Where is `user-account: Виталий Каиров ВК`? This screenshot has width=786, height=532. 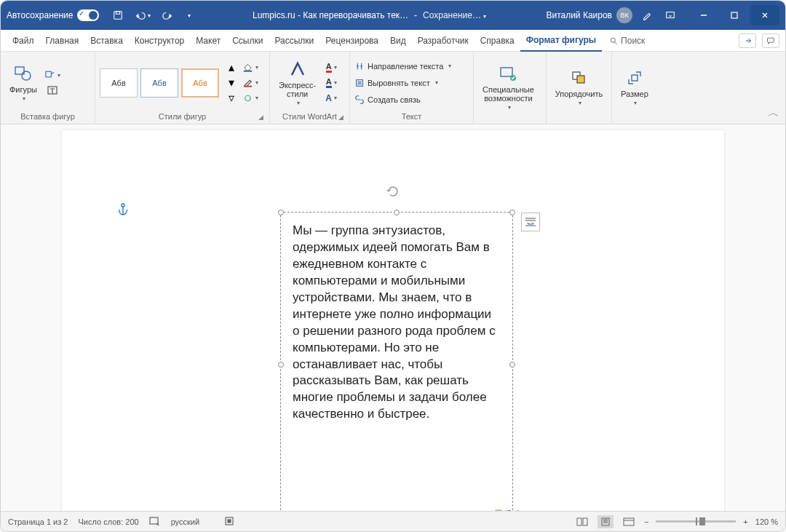 user-account: Виталий Каиров ВК is located at coordinates (590, 15).